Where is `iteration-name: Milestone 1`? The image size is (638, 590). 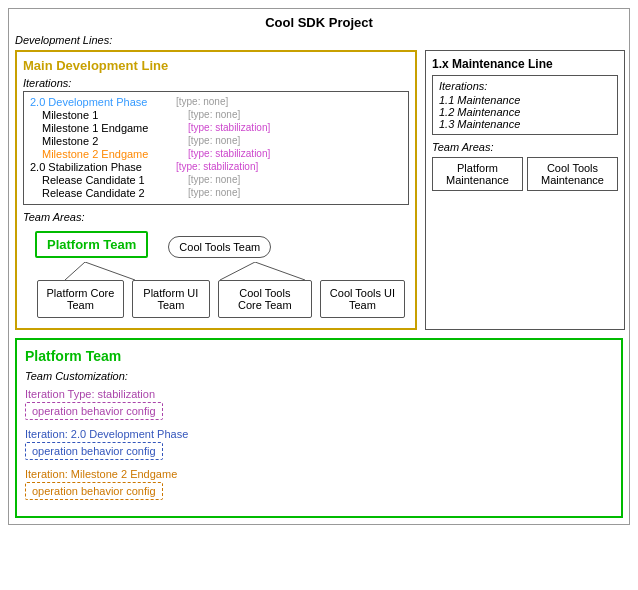
iteration-name: Milestone 1 is located at coordinates (112, 115).